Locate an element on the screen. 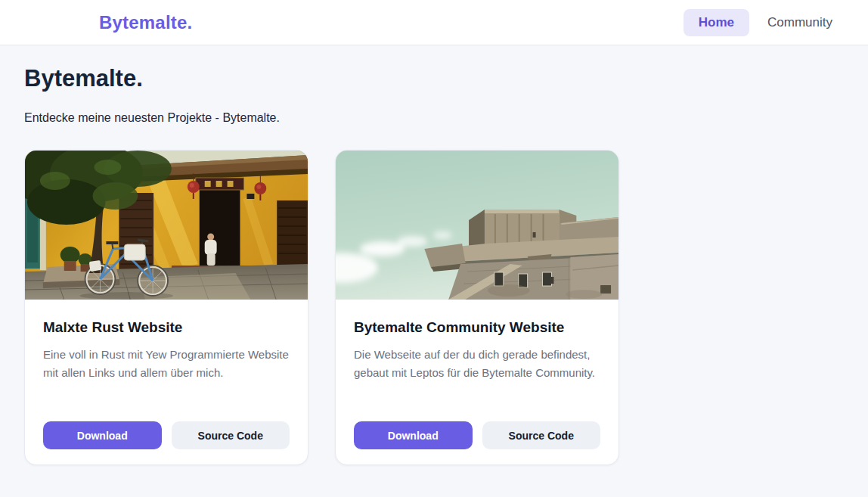  card-body: Bytemalte Community Website Die Webseite… is located at coordinates (477, 382).